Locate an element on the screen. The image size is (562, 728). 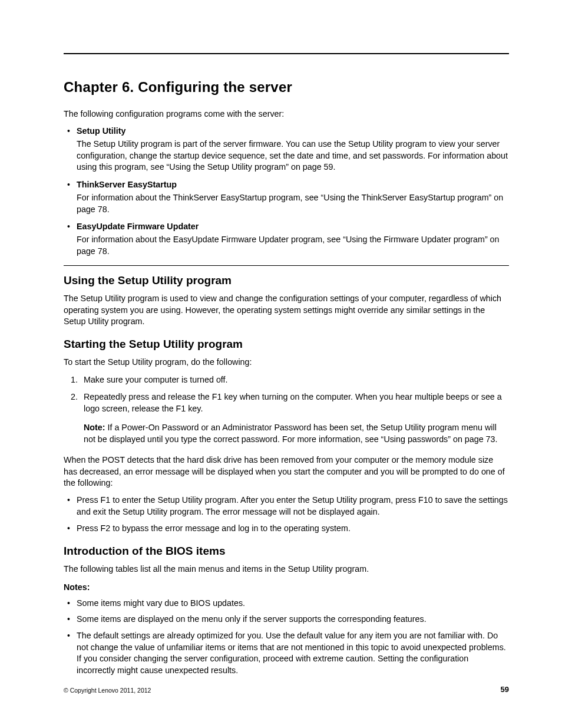
note-body: If a Power-On Password or an Administrat… is located at coordinates (291, 433).